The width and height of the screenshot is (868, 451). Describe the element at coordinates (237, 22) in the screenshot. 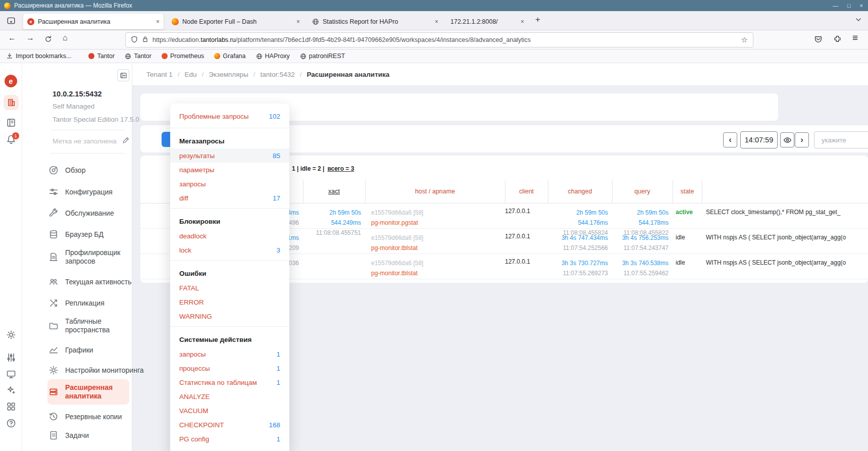

I see `tab-label: Node Exporter Full – Dash` at that location.